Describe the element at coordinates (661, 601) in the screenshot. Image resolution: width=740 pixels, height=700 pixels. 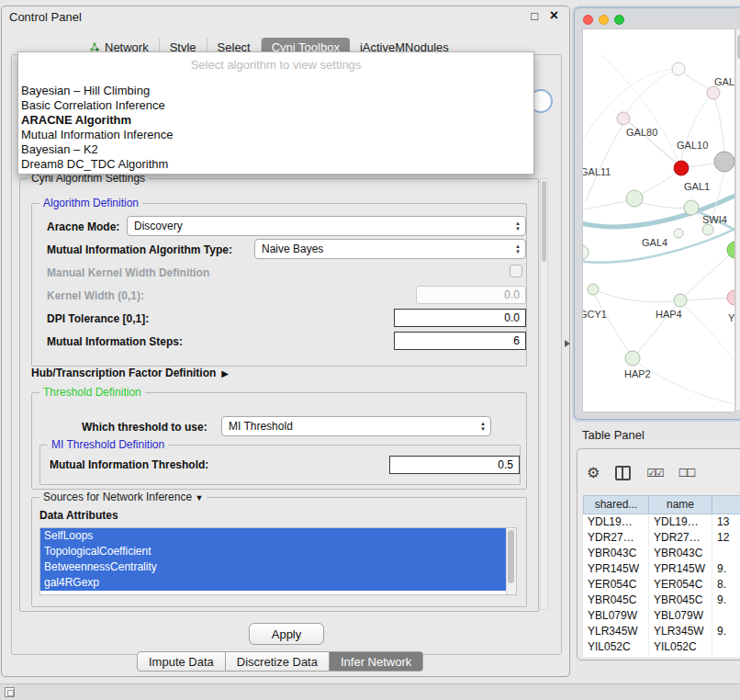
I see `table-row: YBR045CYBR045C9.` at that location.